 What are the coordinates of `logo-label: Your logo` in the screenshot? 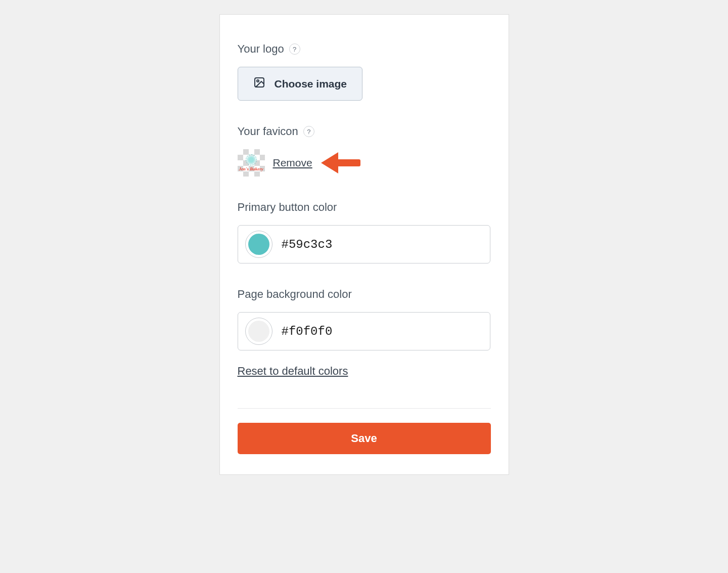 It's located at (261, 49).